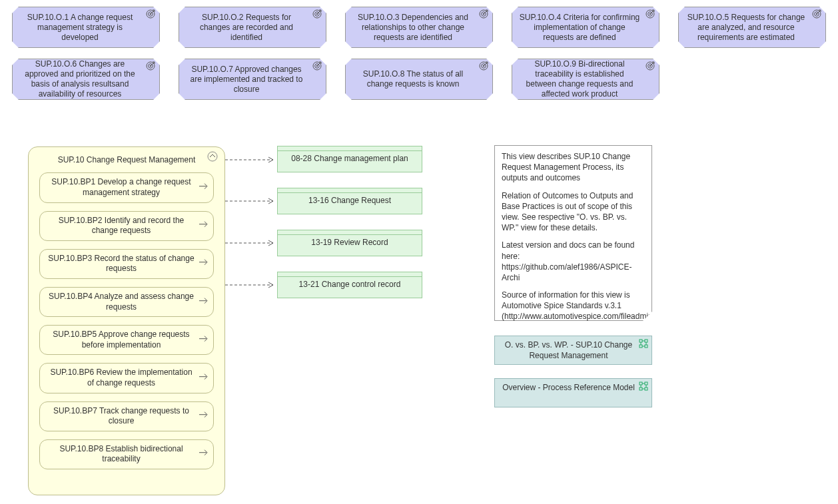 This screenshot has height=504, width=838. I want to click on note-p3: Latest version and docs can be found her…, so click(573, 261).